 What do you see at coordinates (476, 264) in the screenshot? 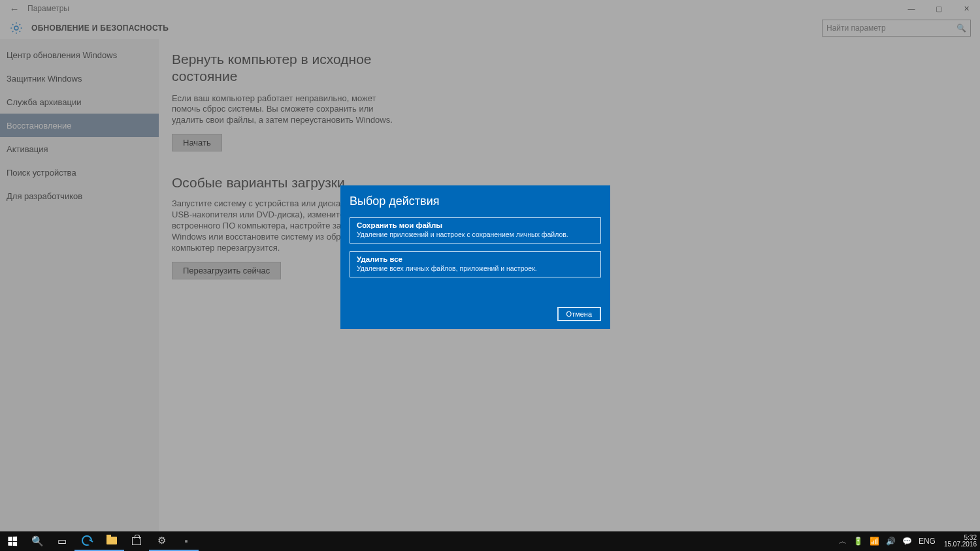
I see `option-remove-everything: Удалить все Удаление всех личных файлов,…` at bounding box center [476, 264].